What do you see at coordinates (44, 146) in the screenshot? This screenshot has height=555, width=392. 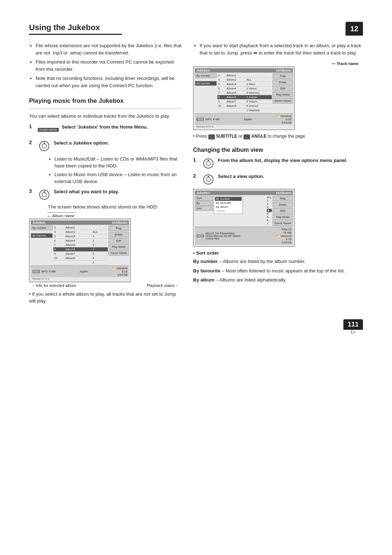 I see `knob-icon` at bounding box center [44, 146].